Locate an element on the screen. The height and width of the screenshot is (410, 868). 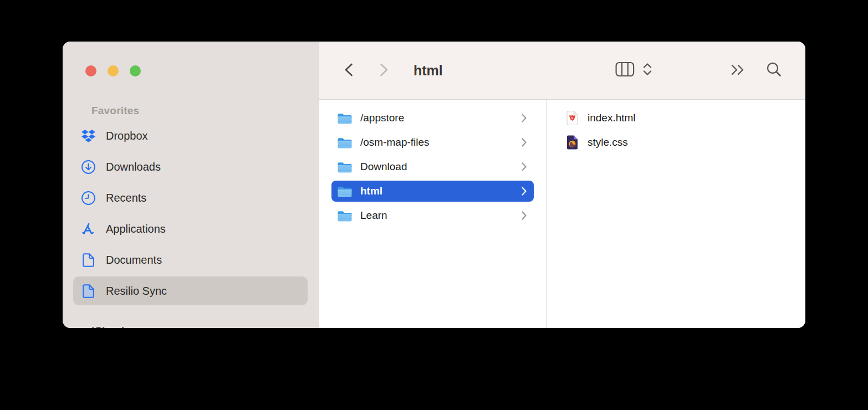
sidebar-item-label: Downloads is located at coordinates (133, 167).